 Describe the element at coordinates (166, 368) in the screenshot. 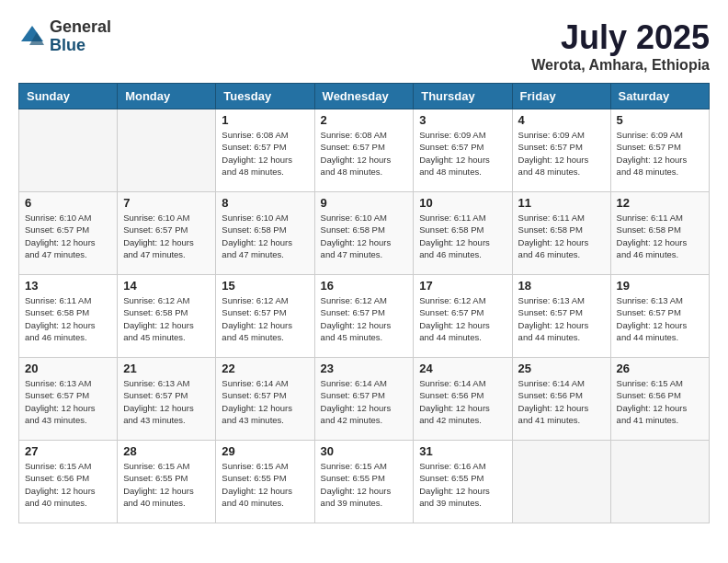

I see `day-number: 21` at that location.